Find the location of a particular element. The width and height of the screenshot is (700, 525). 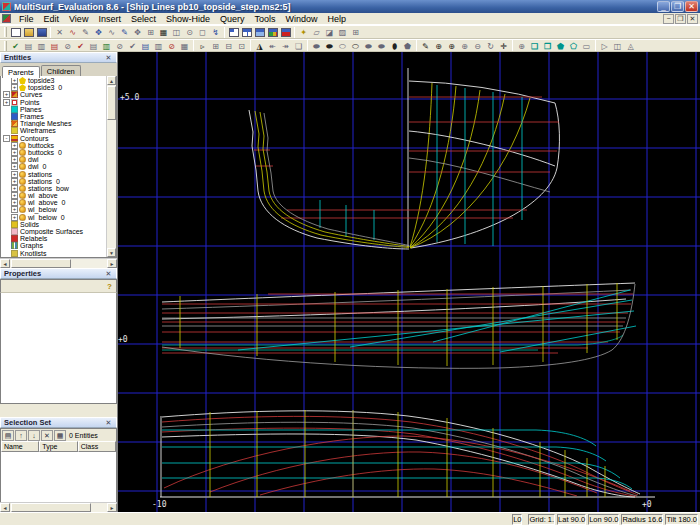

expander-icon: - is located at coordinates (6, 138).